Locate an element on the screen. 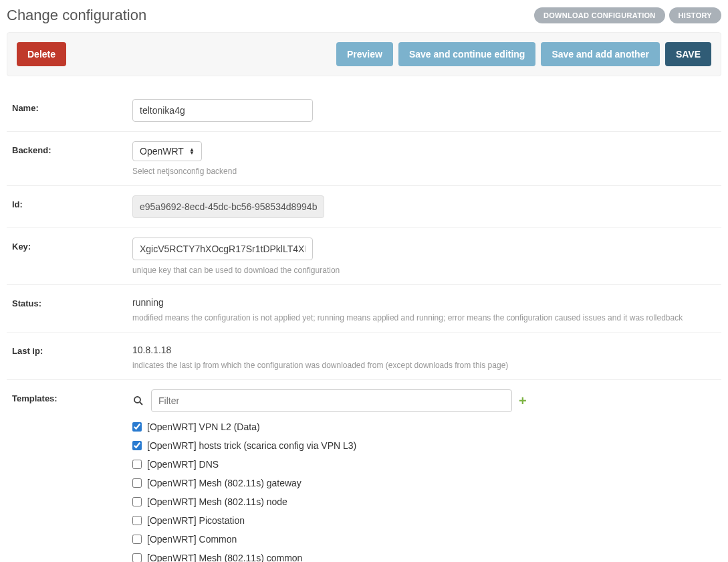  name-label: Name: is located at coordinates (72, 110).